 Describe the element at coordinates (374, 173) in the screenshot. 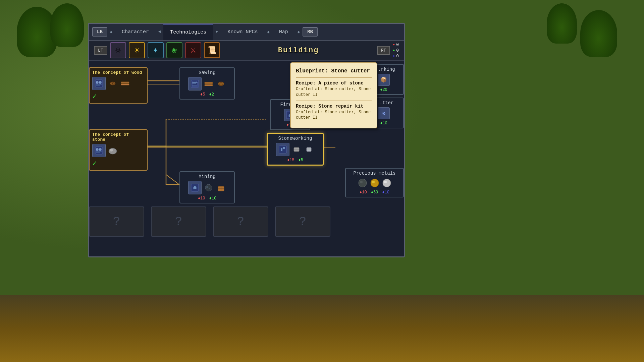

I see `precious-metals-title: Precious metals` at that location.